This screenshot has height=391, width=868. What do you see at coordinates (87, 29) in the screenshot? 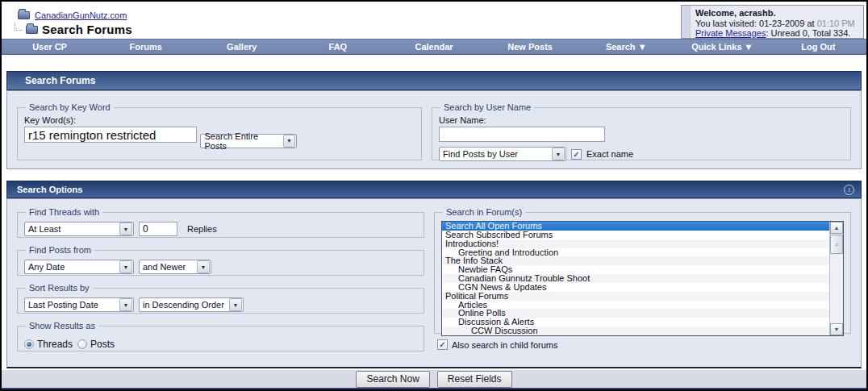
I see `page-title: Search Forums` at bounding box center [87, 29].